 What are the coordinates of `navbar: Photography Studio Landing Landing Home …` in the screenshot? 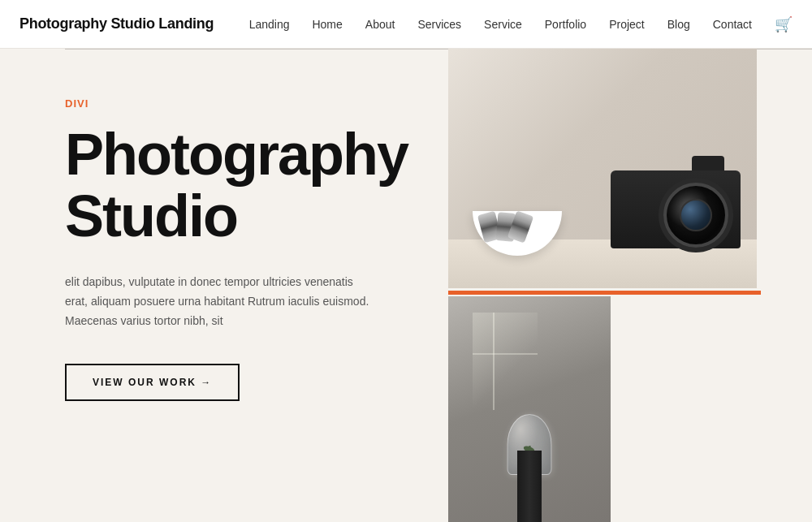 It's located at (406, 24).